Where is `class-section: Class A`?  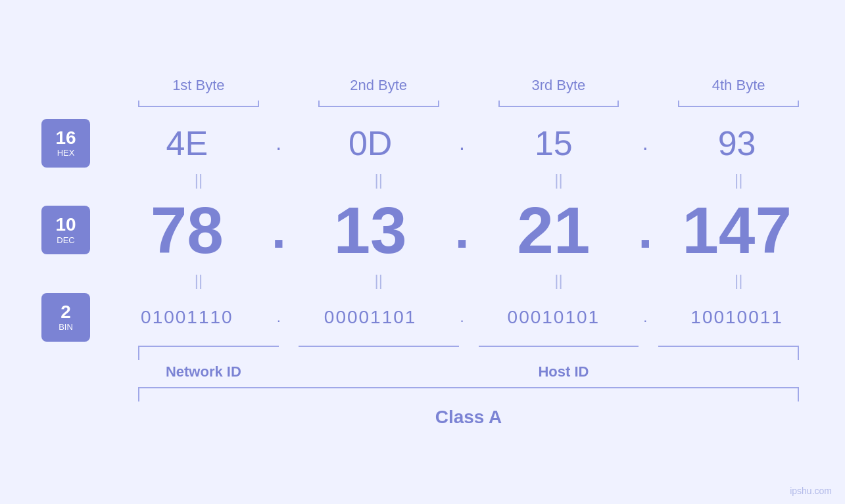 class-section: Class A is located at coordinates (422, 407).